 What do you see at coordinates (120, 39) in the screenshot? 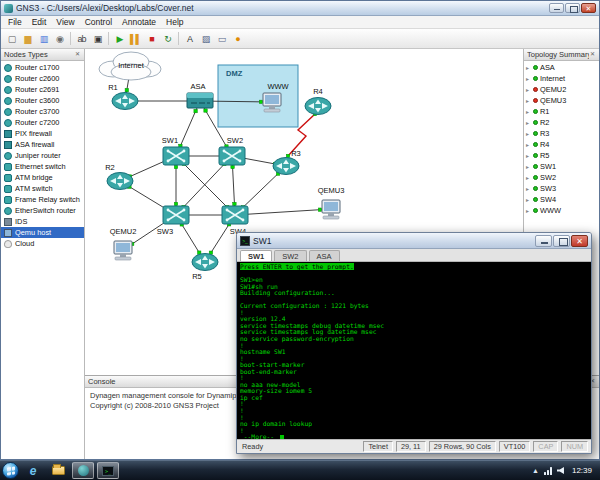
I see `start-all-icon: ▶` at bounding box center [120, 39].